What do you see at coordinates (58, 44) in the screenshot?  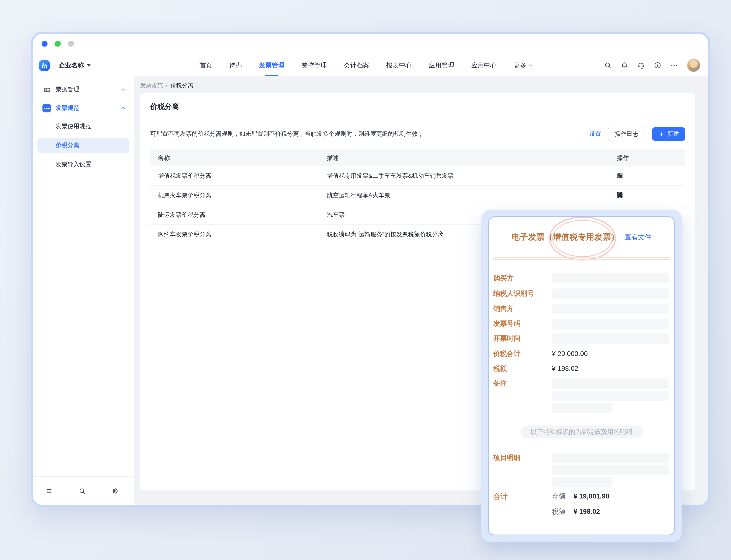 I see `traffic-light-green` at bounding box center [58, 44].